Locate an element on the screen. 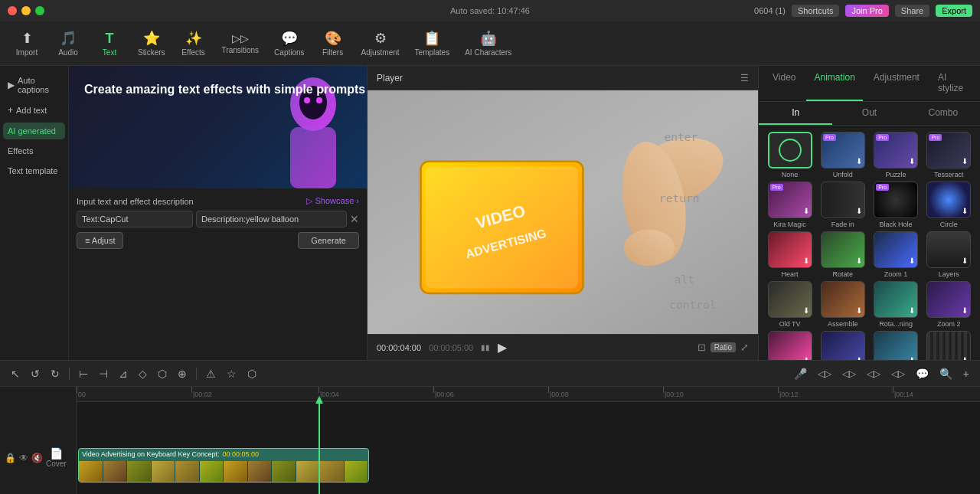 The height and width of the screenshot is (494, 980). anim-thumb-zoom2: ⬇ is located at coordinates (949, 299).